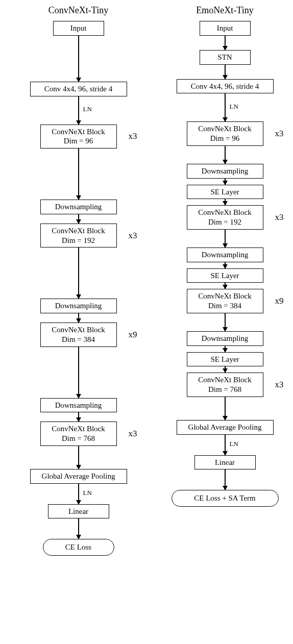  I want to click on right-title: EmoNeXt-Tiny, so click(225, 10).